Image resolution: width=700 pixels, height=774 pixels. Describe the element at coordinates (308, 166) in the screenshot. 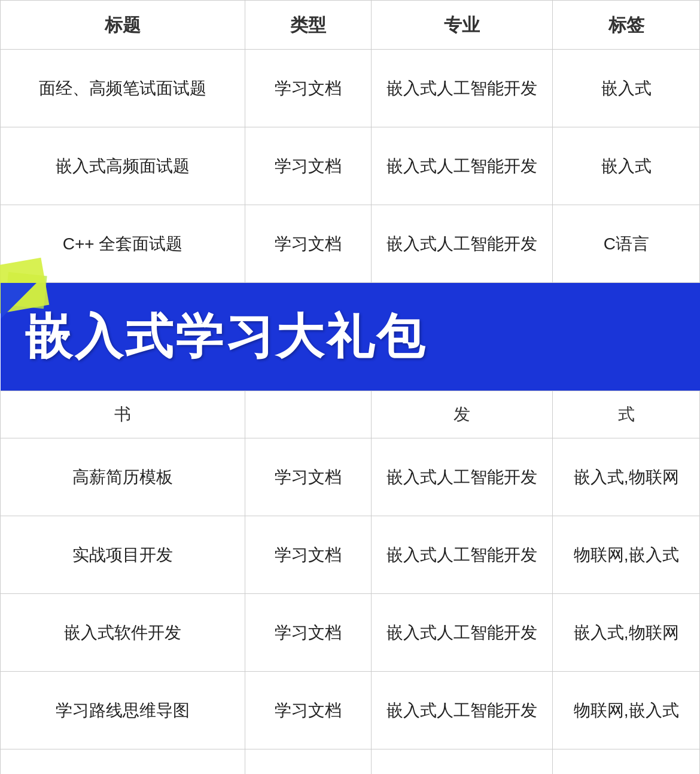

I see `cell-1-1: 学习文档` at that location.